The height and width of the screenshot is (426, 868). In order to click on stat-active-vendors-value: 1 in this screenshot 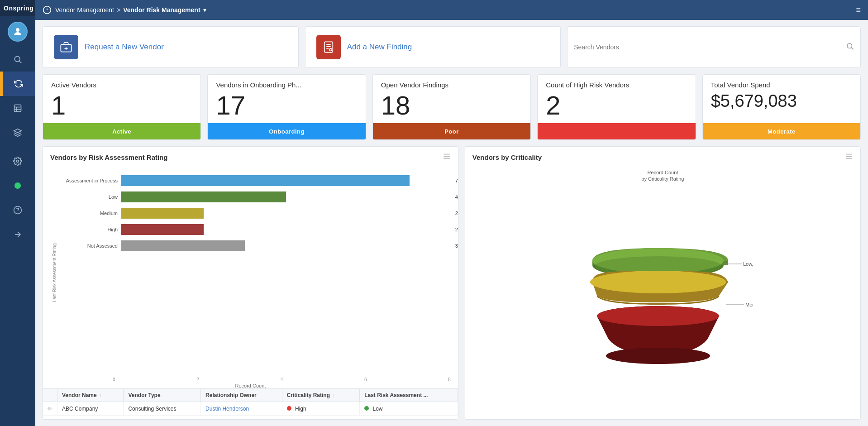, I will do `click(122, 105)`.